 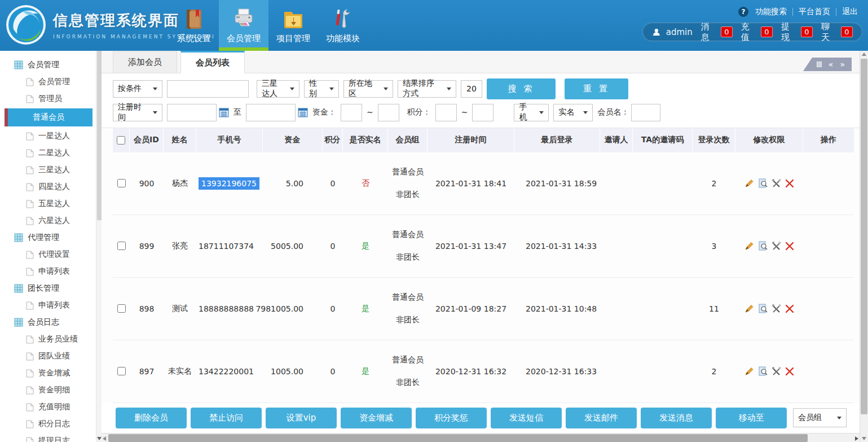 I want to click on counter-recharge: 充值 0, so click(x=757, y=32).